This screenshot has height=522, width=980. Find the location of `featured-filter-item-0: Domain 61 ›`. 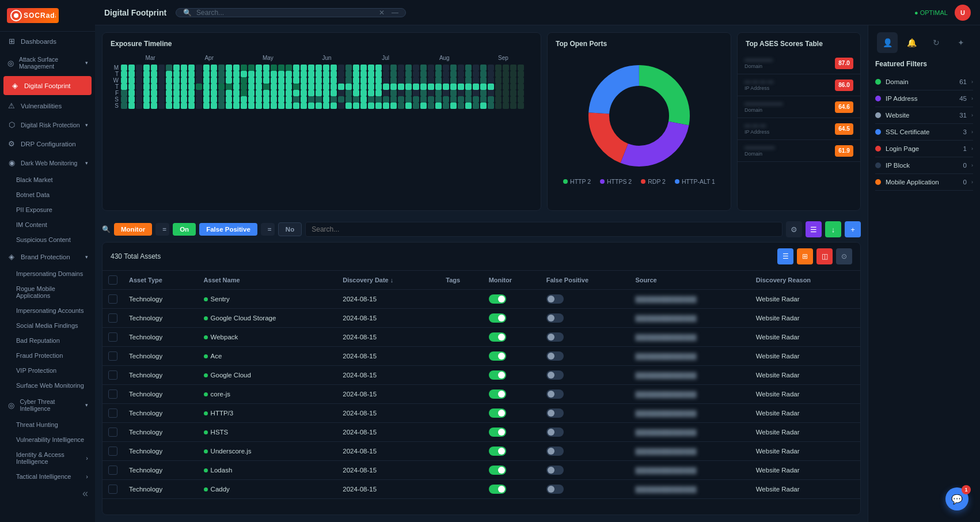

featured-filter-item-0: Domain 61 › is located at coordinates (924, 82).